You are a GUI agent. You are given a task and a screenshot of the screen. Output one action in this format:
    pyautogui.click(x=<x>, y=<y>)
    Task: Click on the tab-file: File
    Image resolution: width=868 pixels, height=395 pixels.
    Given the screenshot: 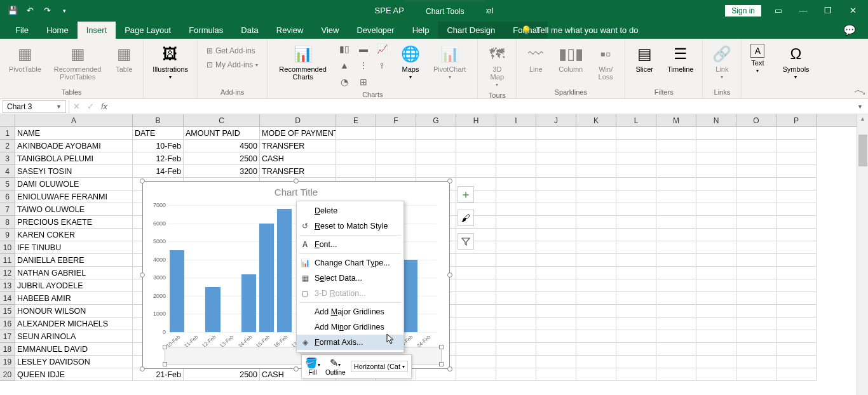 What is the action you would take?
    pyautogui.click(x=22, y=30)
    